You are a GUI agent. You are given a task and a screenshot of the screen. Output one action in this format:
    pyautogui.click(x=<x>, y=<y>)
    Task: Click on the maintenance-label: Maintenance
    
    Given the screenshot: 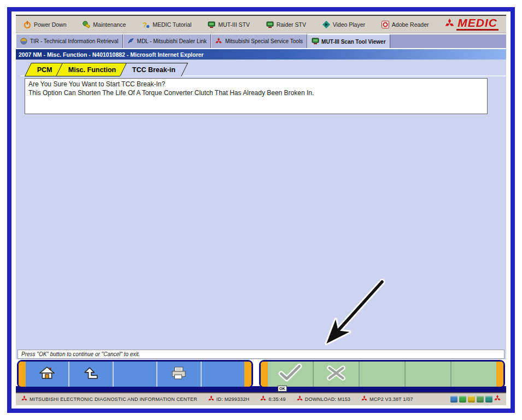 What is the action you would take?
    pyautogui.click(x=109, y=25)
    